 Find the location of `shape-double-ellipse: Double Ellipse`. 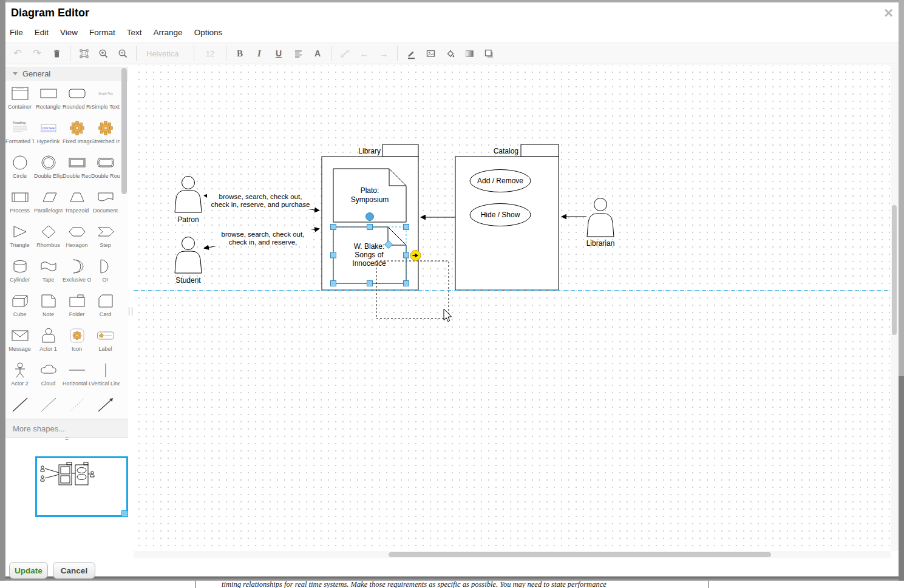

shape-double-ellipse: Double Ellipse is located at coordinates (49, 167).